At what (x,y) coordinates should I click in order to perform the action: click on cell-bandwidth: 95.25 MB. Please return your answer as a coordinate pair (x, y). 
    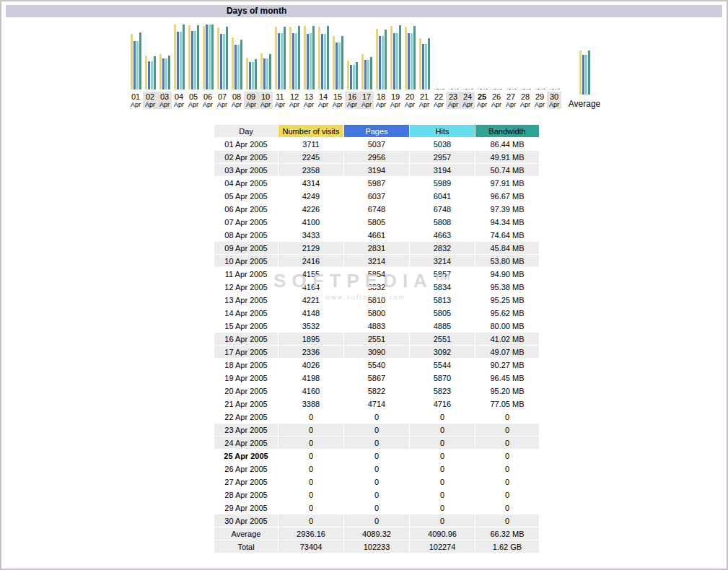
    Looking at the image, I should click on (507, 300).